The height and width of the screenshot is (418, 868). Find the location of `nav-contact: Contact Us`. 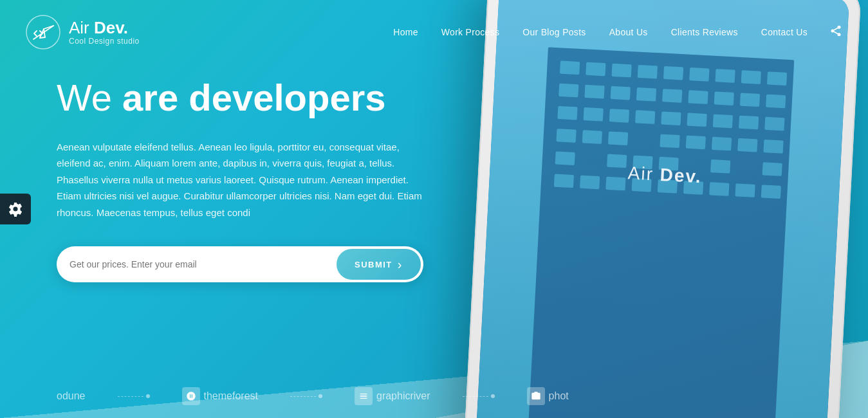

nav-contact: Contact Us is located at coordinates (784, 32).